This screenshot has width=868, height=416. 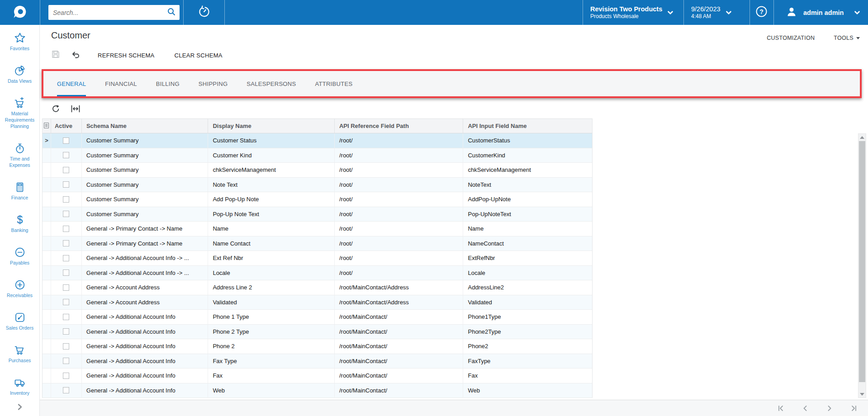 I want to click on business-date-selector: 9/26/2023 4:48 AM, so click(x=719, y=13).